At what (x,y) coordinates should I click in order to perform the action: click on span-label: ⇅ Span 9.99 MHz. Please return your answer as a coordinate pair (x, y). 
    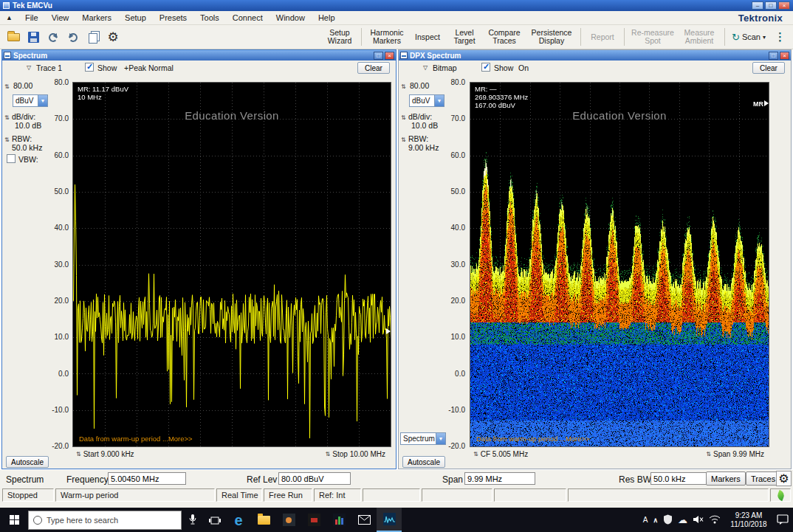
    Looking at the image, I should click on (735, 455).